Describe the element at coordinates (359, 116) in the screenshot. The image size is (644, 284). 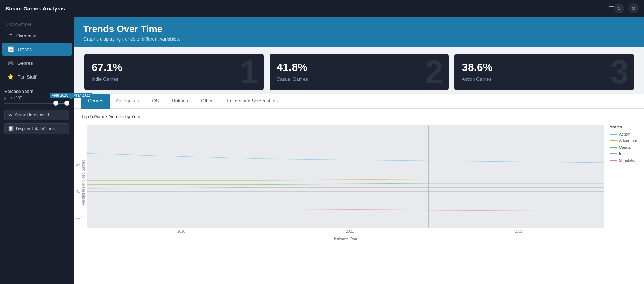
I see `chart-title: Top 5 Game Genres by Year` at that location.